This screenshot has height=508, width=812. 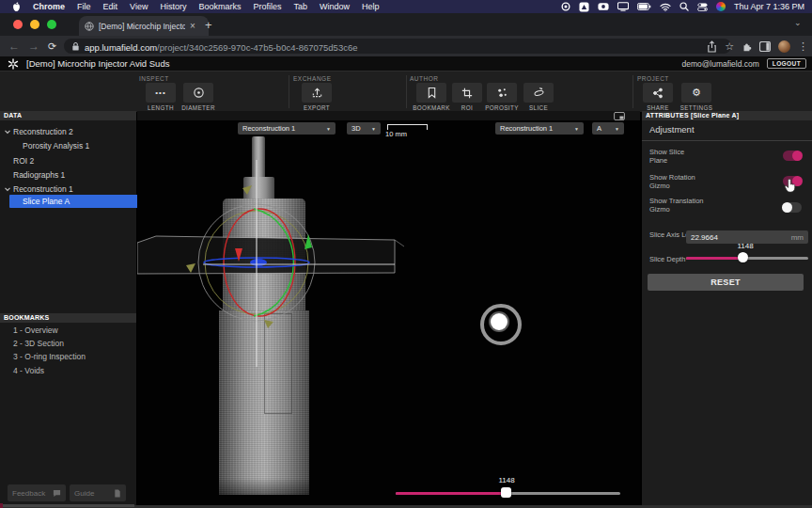 I want to click on browser-tab: [Demo] Microchip Injector Avid ×, so click(x=144, y=26).